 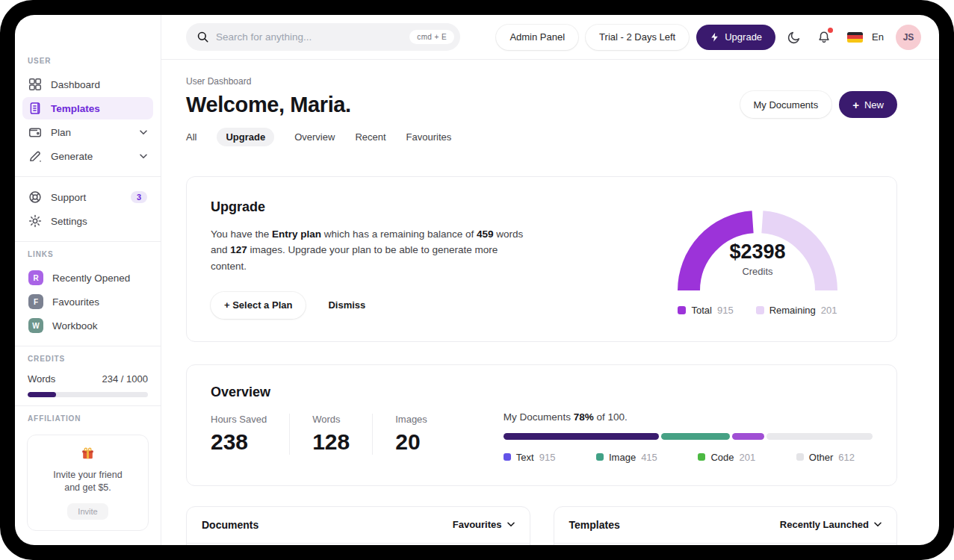 What do you see at coordinates (831, 30) in the screenshot?
I see `notification-dot` at bounding box center [831, 30].